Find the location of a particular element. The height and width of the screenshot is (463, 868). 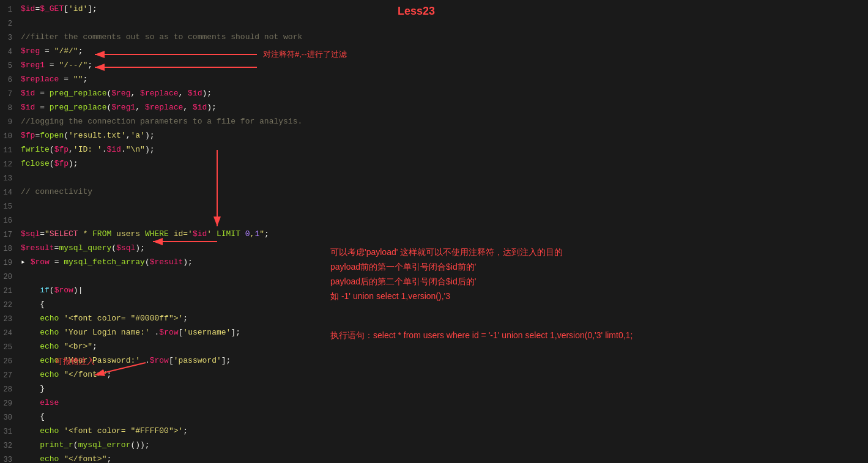

line-4: 4 $reg = "/#/"; is located at coordinates (434, 51).